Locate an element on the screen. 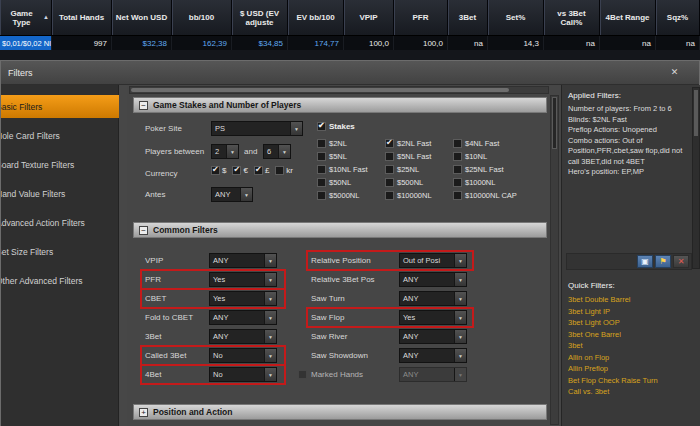 The width and height of the screenshot is (700, 426). players-max-dropdown: 6 ▼ is located at coordinates (277, 152).